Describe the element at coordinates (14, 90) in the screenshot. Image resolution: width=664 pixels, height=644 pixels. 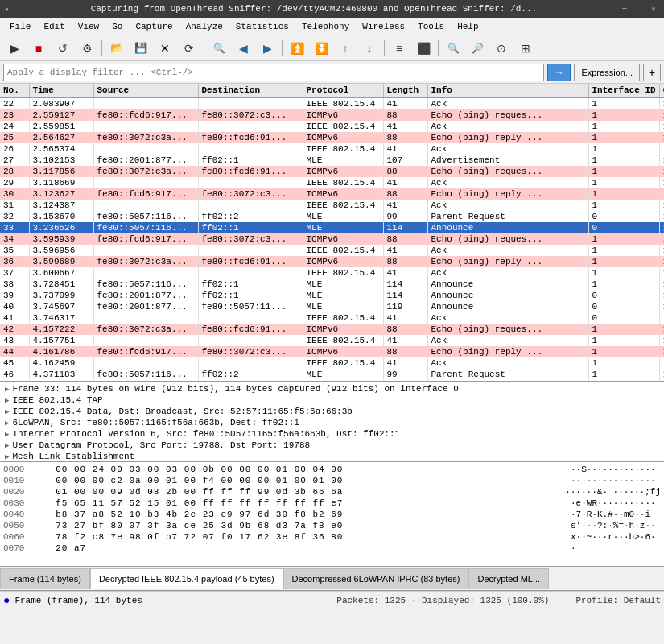
I see `col-no: No.` at that location.